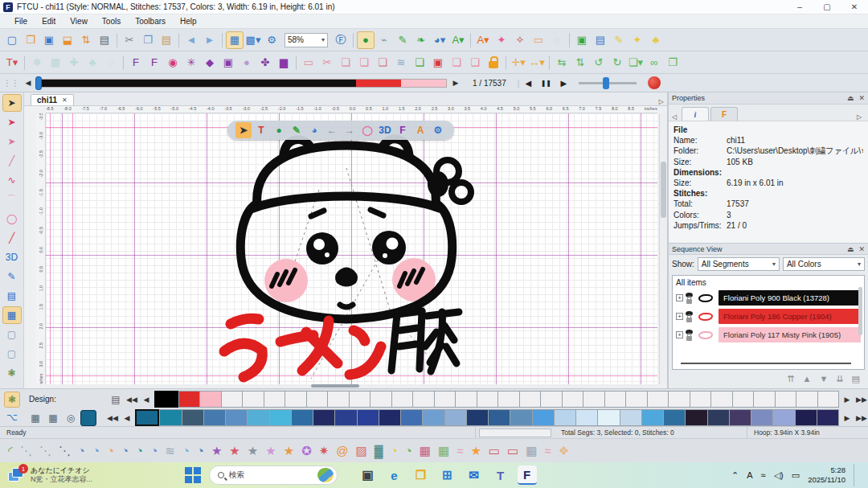 The height and width of the screenshot is (488, 868). What do you see at coordinates (12, 219) in the screenshot?
I see `zoom-tool-icon: ◯` at bounding box center [12, 219].